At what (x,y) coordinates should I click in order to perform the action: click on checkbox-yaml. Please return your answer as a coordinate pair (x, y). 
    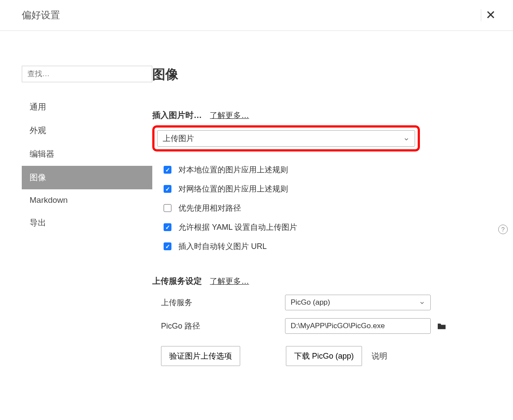
    Looking at the image, I should click on (168, 227).